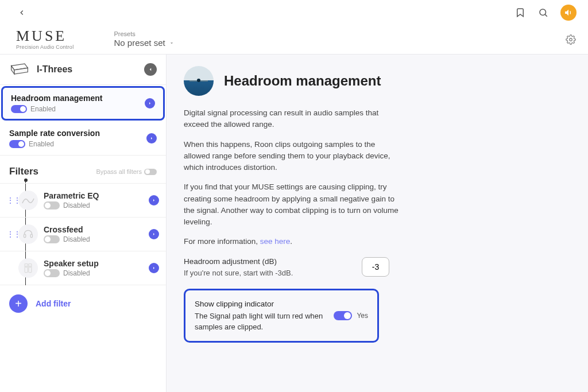  I want to click on preset-selector: Presets No preset set, so click(144, 39).